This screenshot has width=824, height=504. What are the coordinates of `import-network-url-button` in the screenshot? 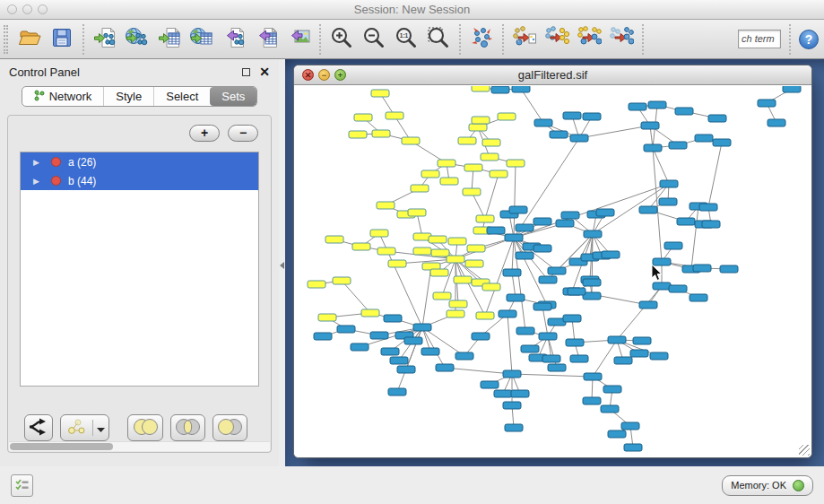 It's located at (137, 39).